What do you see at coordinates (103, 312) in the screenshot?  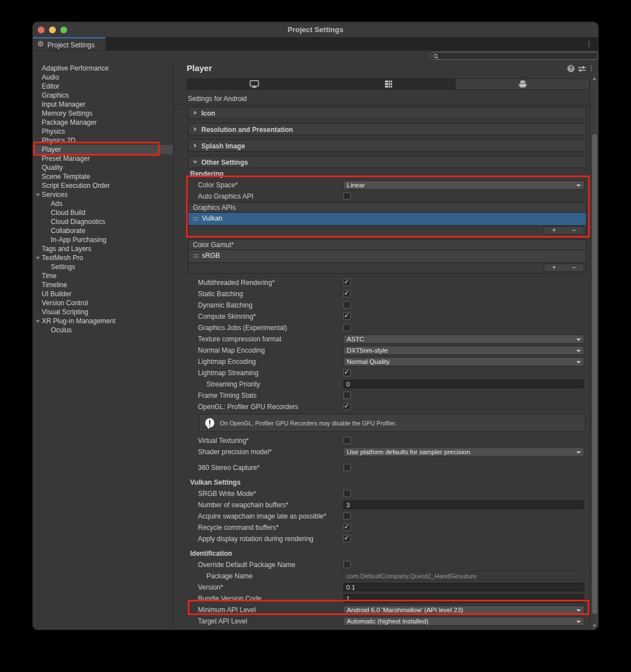 I see `sidebar-item-visual-scripting: Visual Scripting` at bounding box center [103, 312].